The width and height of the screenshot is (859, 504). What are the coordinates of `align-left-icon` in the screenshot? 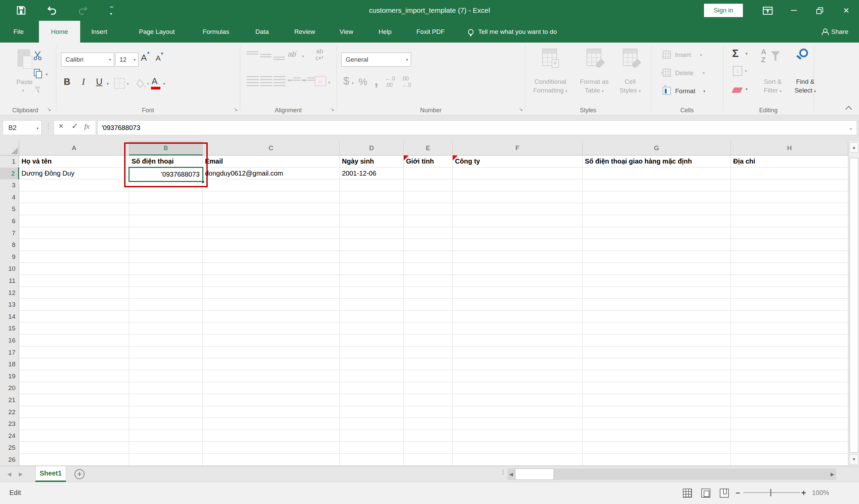 It's located at (253, 81).